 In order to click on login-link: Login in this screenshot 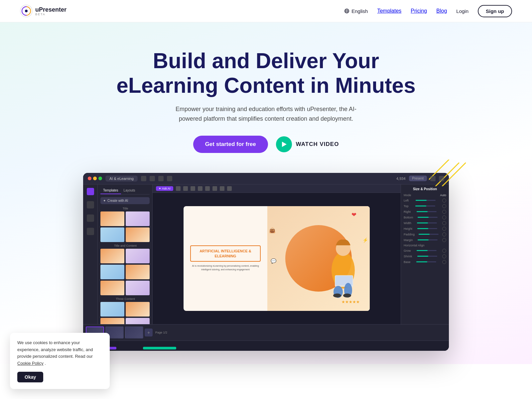, I will do `click(462, 11)`.